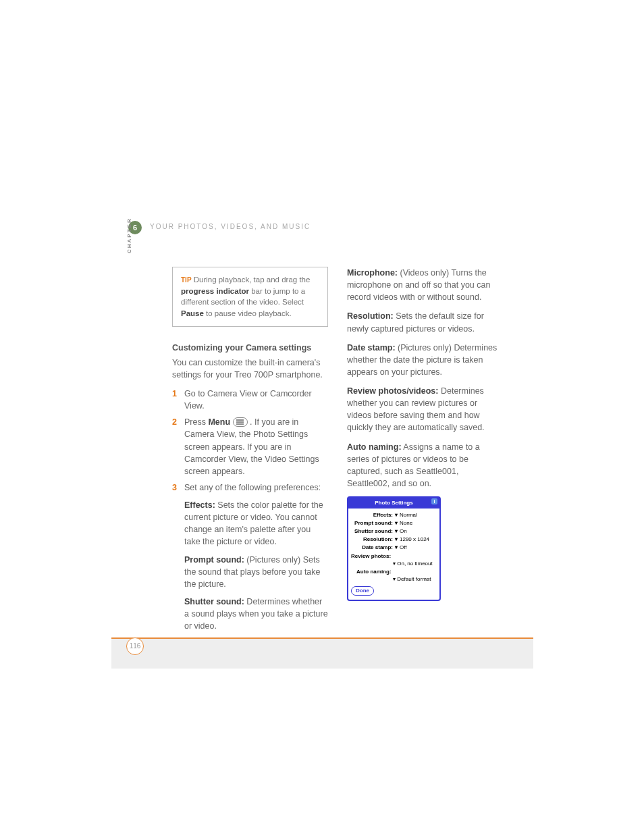  Describe the element at coordinates (374, 447) in the screenshot. I see `term: Auto naming:` at that location.